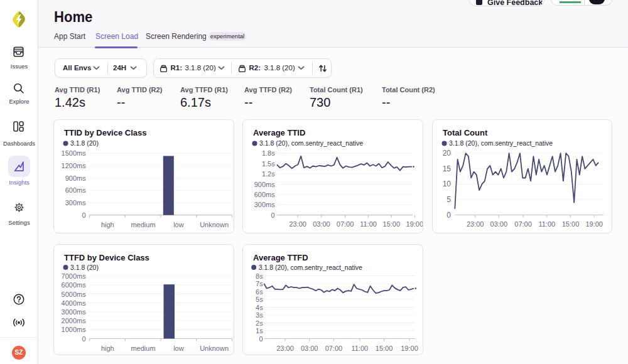 The height and width of the screenshot is (364, 628). I want to click on svg-text: 15, so click(447, 169).